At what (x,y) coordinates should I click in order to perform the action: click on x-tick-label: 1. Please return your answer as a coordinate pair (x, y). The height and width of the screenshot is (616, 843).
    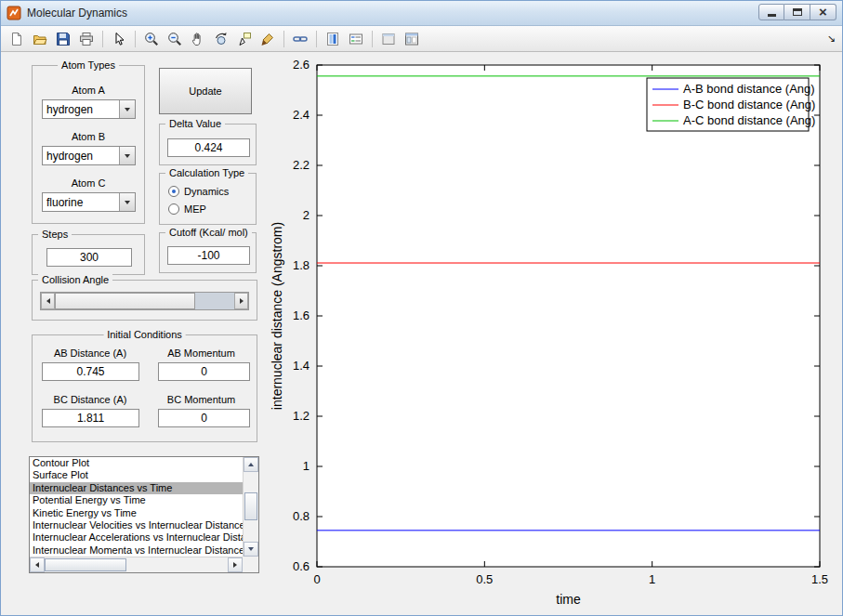
    Looking at the image, I should click on (652, 580).